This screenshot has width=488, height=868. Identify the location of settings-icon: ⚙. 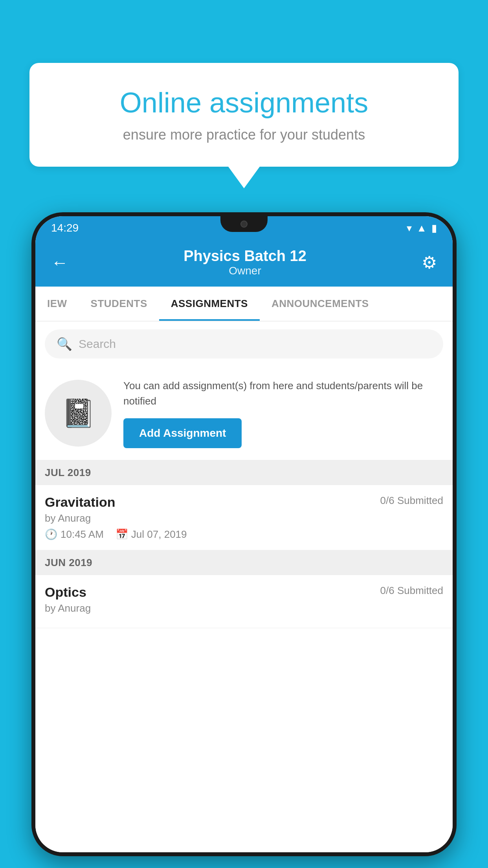
(429, 263).